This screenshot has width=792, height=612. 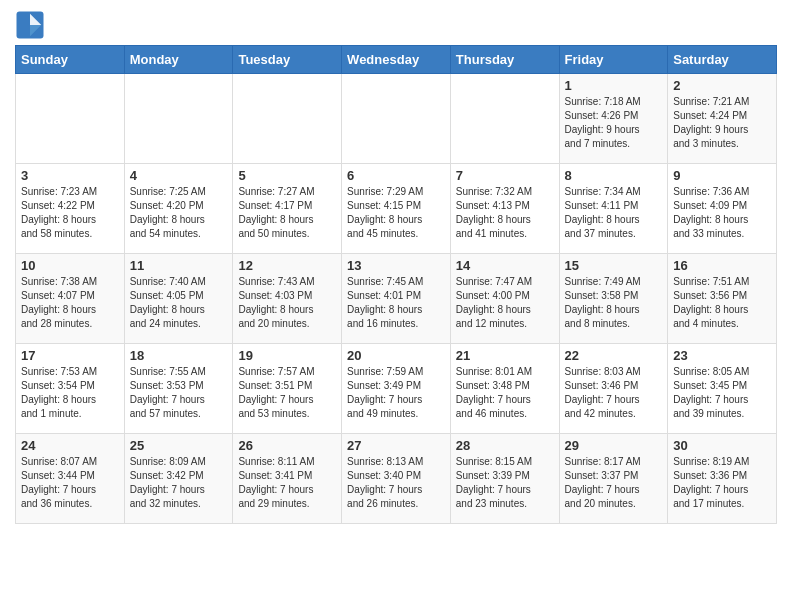 What do you see at coordinates (288, 60) in the screenshot?
I see `header-cell-tuesday: Tuesday` at bounding box center [288, 60].